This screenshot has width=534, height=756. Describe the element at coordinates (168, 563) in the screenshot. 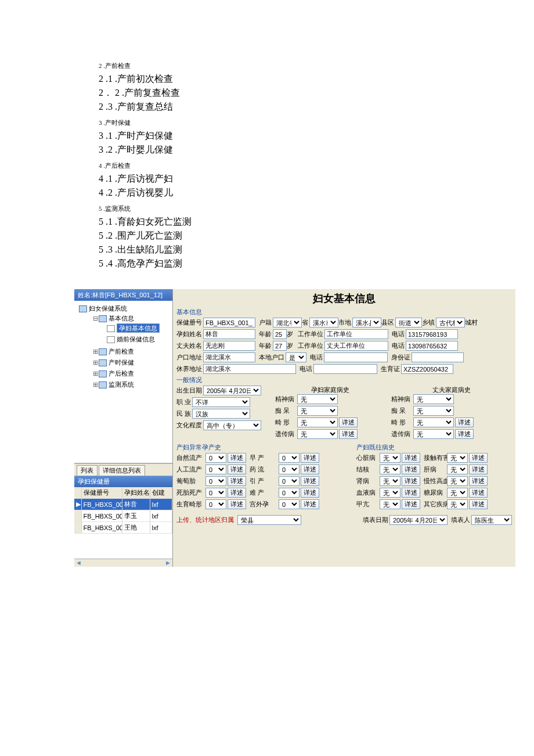

I see `scroll-right-icon: ►` at that location.